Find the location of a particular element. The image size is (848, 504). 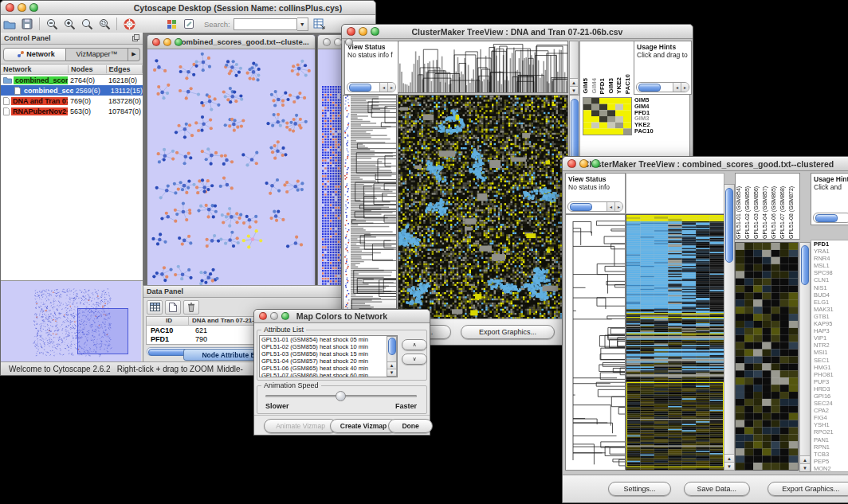

new-attribute-icon is located at coordinates (173, 307).